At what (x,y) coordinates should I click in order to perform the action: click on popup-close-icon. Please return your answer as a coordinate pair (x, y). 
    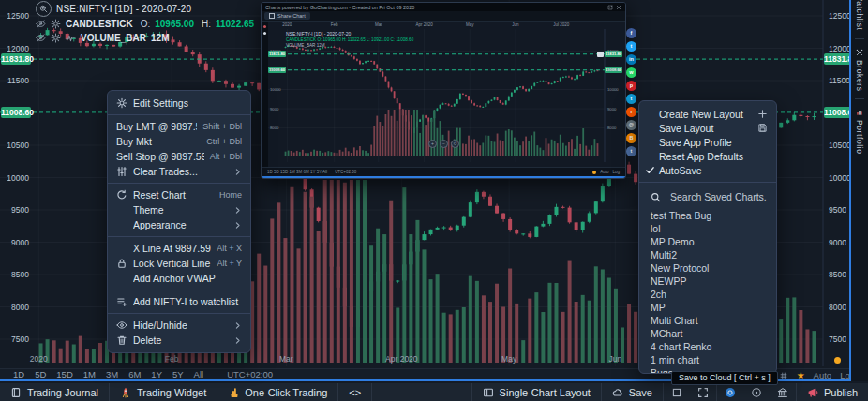
    Looking at the image, I should click on (619, 7).